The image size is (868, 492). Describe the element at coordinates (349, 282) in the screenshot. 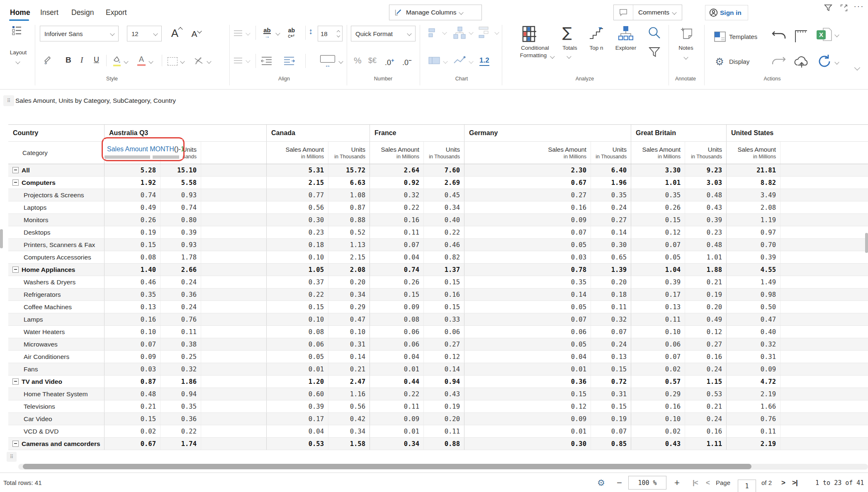

I see `value-cell: 0.20` at that location.